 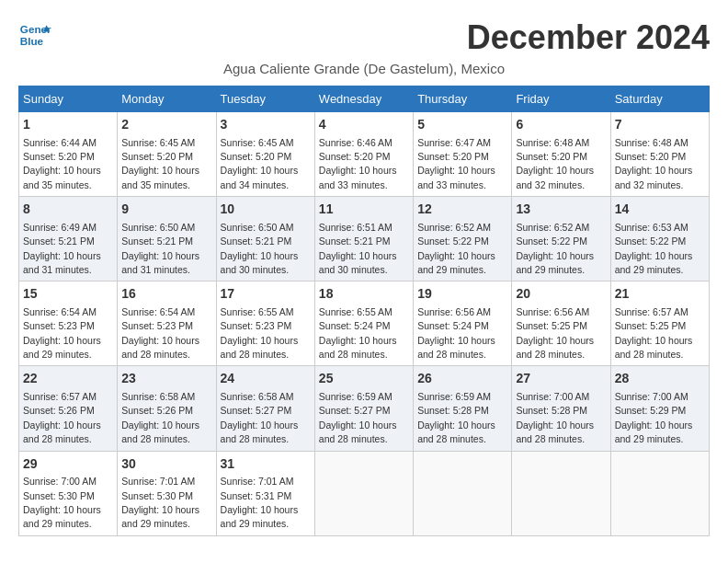 I want to click on day-number: 12, so click(x=462, y=210).